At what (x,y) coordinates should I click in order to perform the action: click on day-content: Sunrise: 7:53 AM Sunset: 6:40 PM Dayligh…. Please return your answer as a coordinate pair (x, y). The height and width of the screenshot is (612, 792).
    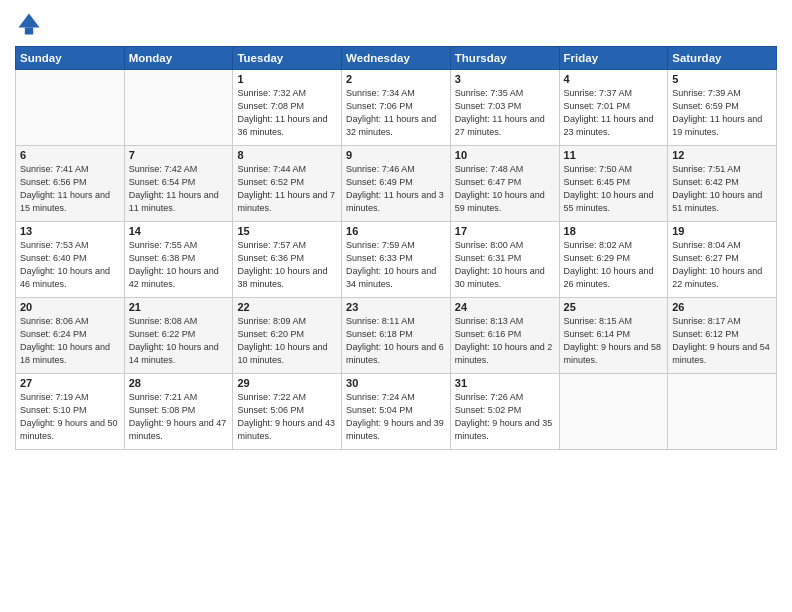
    Looking at the image, I should click on (70, 265).